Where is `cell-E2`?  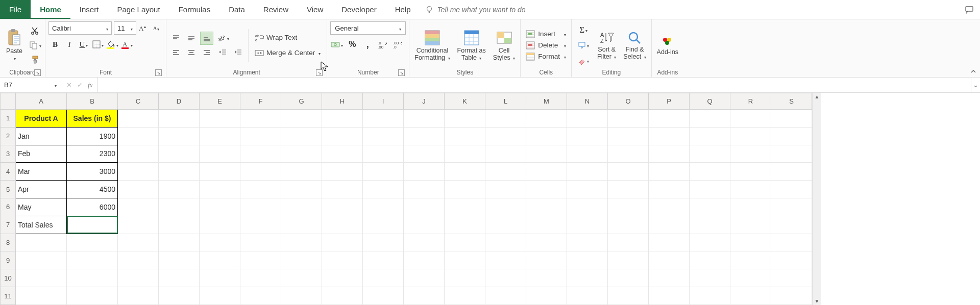
cell-E2 is located at coordinates (220, 136).